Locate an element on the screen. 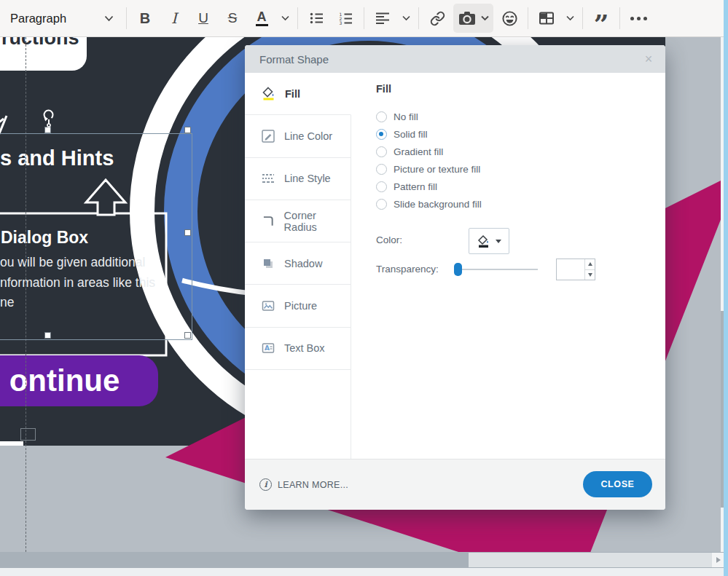  tab-shadow: Shadow is located at coordinates (298, 264).